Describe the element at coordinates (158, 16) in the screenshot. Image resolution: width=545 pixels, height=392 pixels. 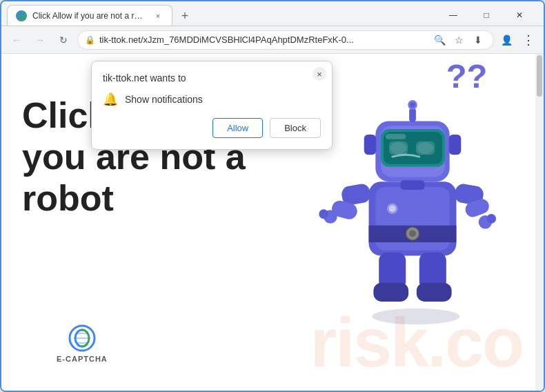
I see `tab-close-btn: ×` at that location.